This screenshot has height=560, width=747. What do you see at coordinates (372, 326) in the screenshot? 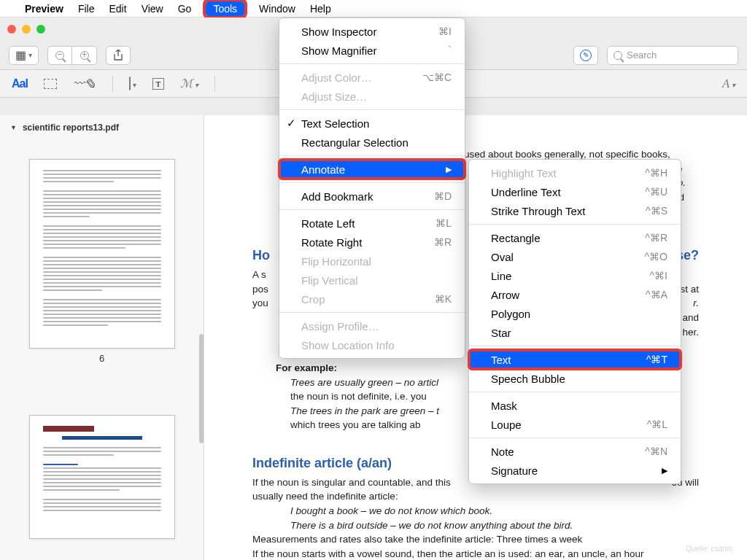
I see `menu-assign-profile: Assign Profile…` at bounding box center [372, 326].